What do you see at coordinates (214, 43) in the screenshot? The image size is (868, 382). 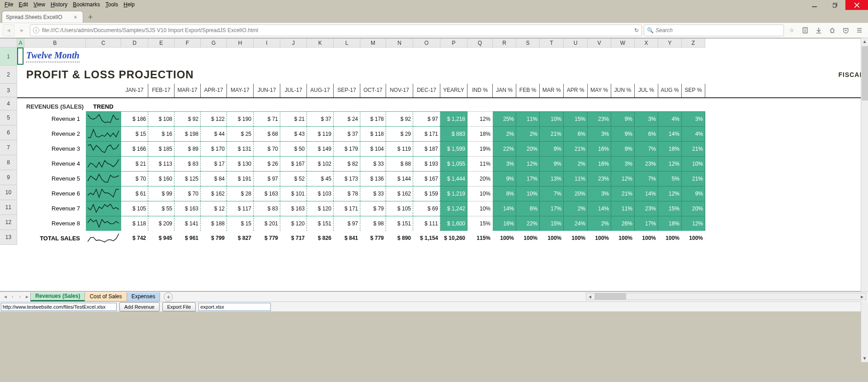 I see `col-header-G: G` at bounding box center [214, 43].